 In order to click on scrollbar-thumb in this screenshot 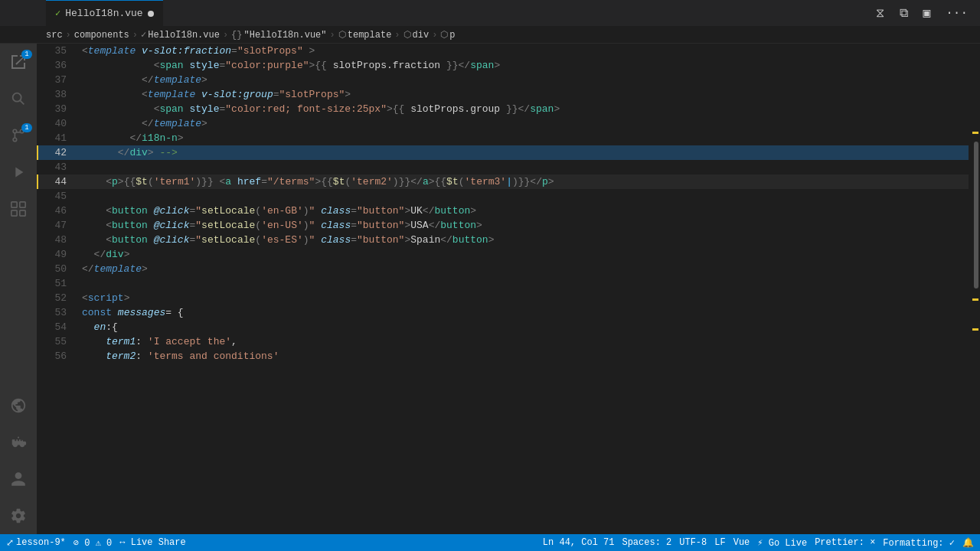, I will do `click(976, 215)`.